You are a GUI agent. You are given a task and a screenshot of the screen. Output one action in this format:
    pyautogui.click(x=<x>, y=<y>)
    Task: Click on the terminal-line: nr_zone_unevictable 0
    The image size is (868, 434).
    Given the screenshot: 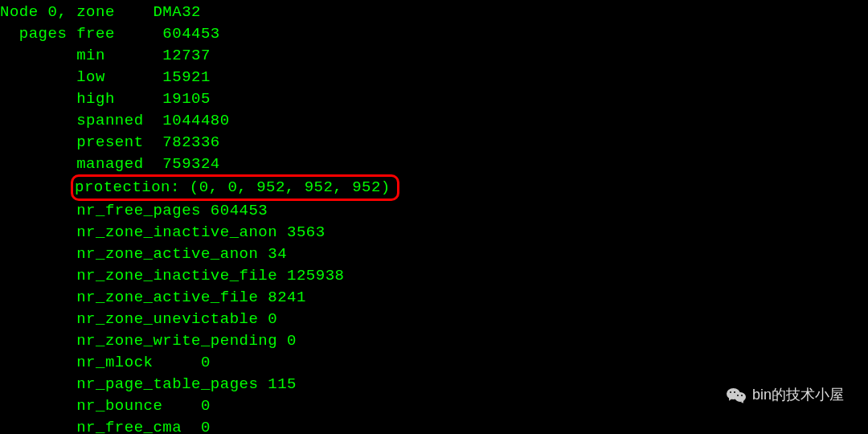 What is the action you would take?
    pyautogui.click(x=434, y=320)
    